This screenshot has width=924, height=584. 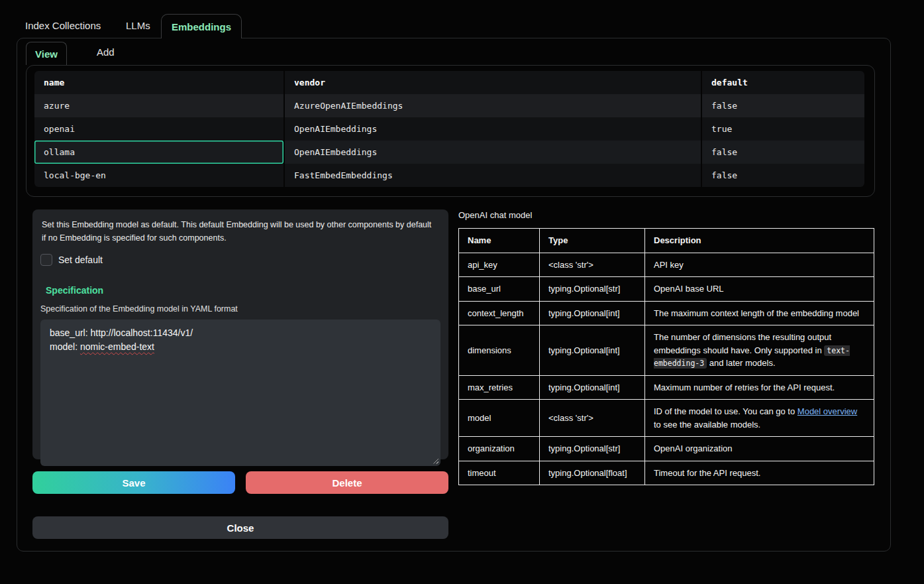 What do you see at coordinates (666, 418) in the screenshot?
I see `param-row-model: model <class 'str'> ID of the model to u…` at bounding box center [666, 418].